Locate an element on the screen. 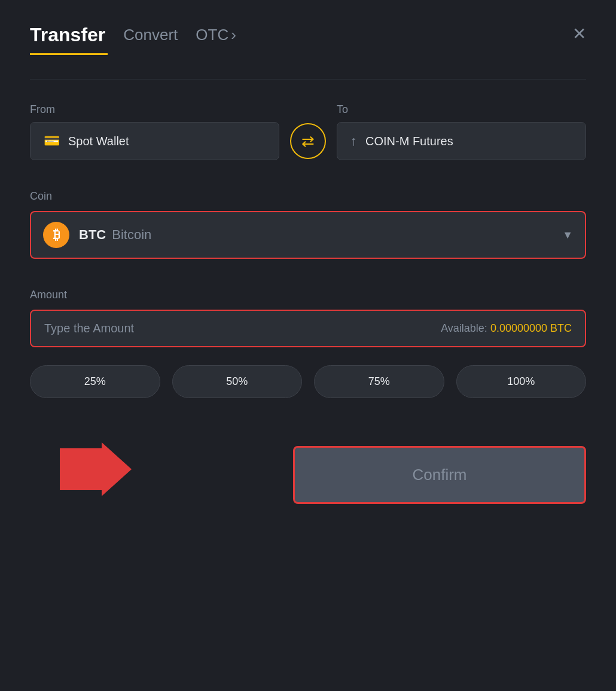  available-balance: Available: 0.00000000 BTC is located at coordinates (506, 329).